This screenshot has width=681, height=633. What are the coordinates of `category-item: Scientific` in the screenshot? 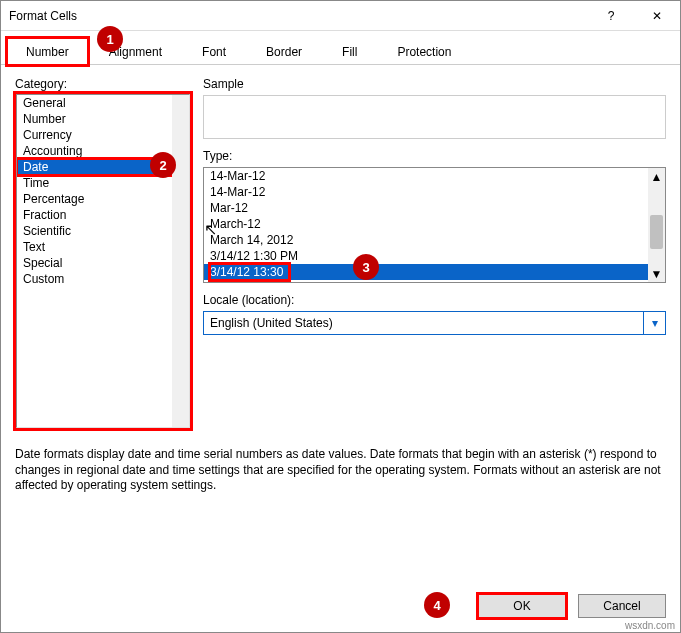 It's located at (103, 231).